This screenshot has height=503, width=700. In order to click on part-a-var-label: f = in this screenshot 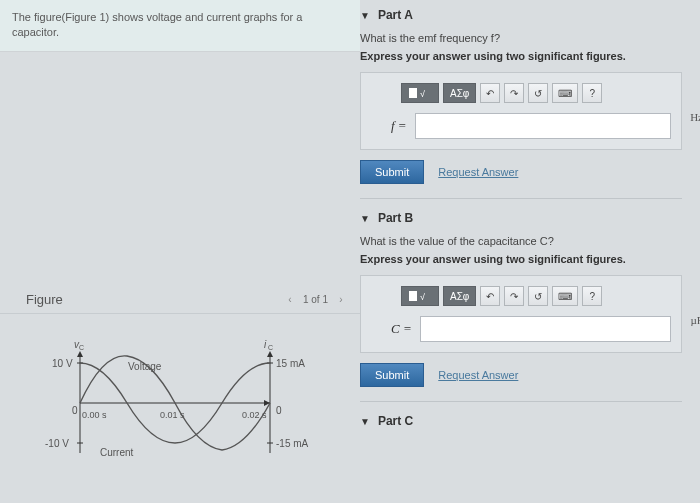, I will do `click(399, 126)`.